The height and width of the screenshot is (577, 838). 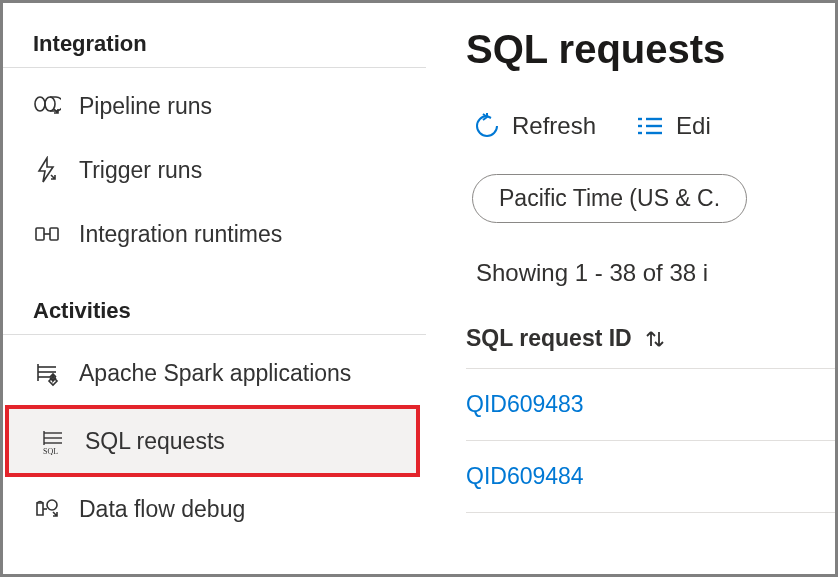 I want to click on toolbar: Refresh Edi, so click(x=650, y=135).